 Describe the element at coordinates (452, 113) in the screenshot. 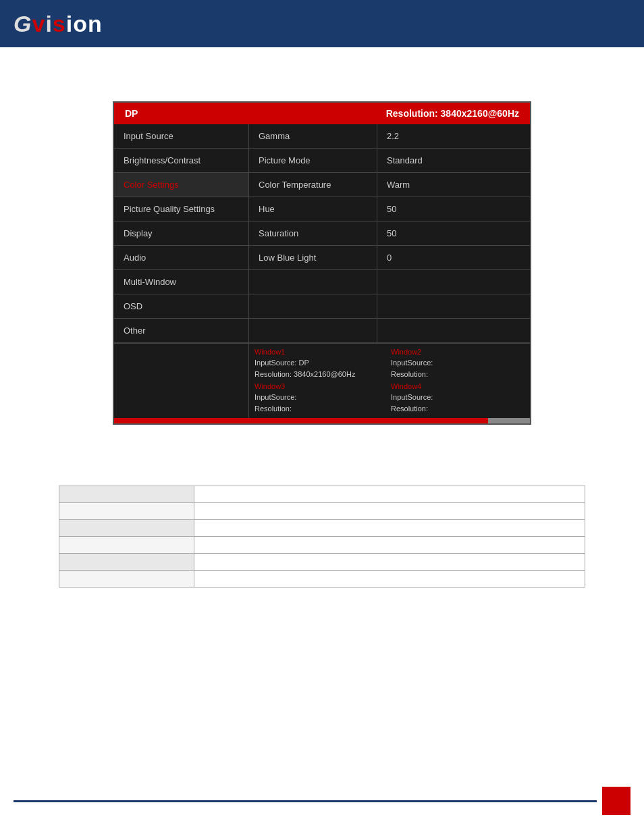

I see `osd-resolution-label: Resolution: 3840x2160@60Hz` at that location.